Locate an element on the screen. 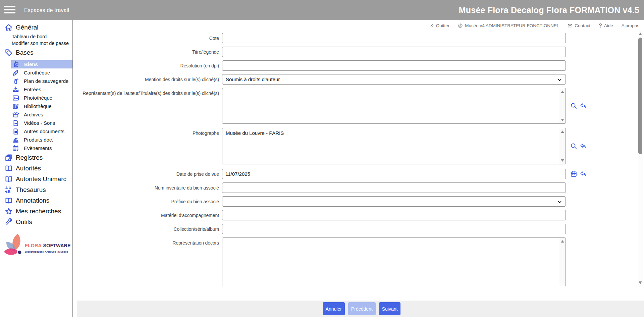 The height and width of the screenshot is (317, 644). num-inventaire-input is located at coordinates (394, 188).